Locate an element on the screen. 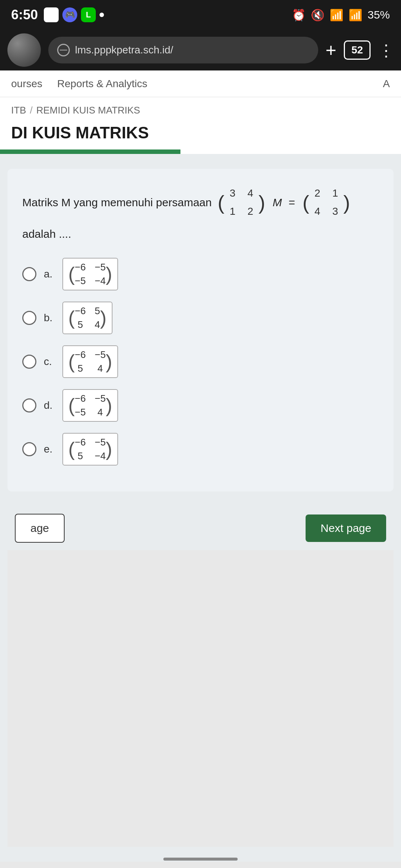 The width and height of the screenshot is (401, 868). url-icon is located at coordinates (63, 50).